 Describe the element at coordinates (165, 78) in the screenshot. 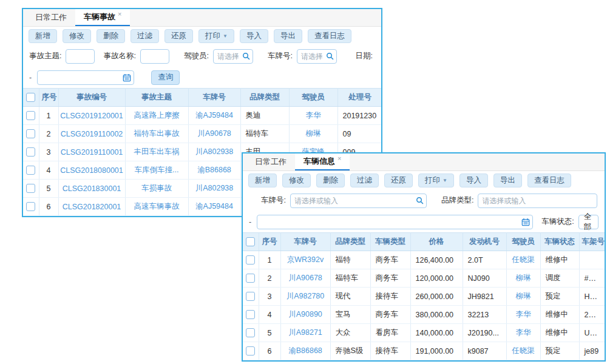

I see `query-button: 查询` at that location.